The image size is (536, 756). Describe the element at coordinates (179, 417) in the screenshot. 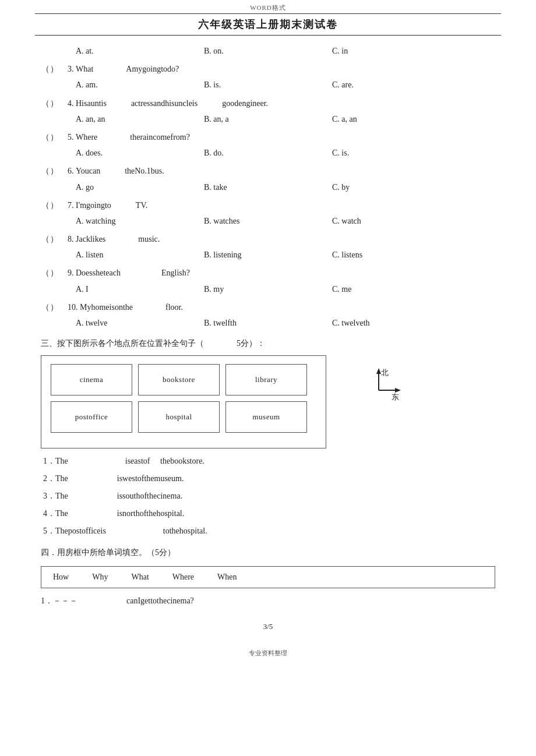

I see `map-cell-hospital: hospital` at that location.